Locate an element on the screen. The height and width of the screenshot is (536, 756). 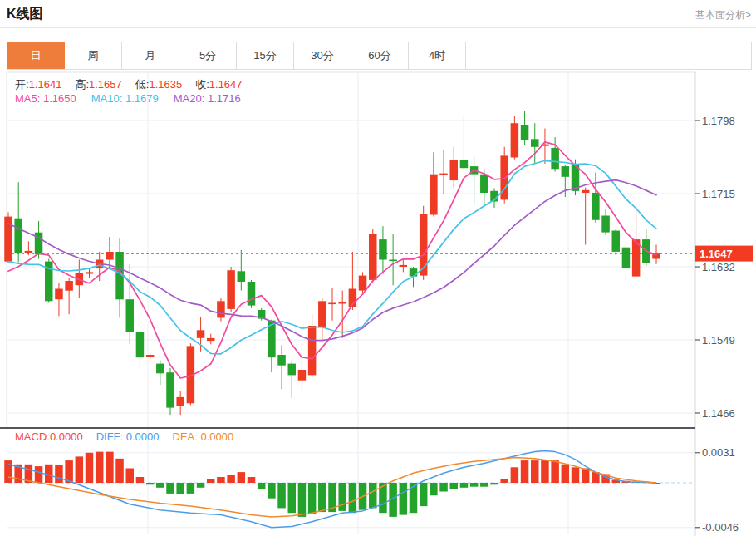
close-label: 收: is located at coordinates (203, 85).